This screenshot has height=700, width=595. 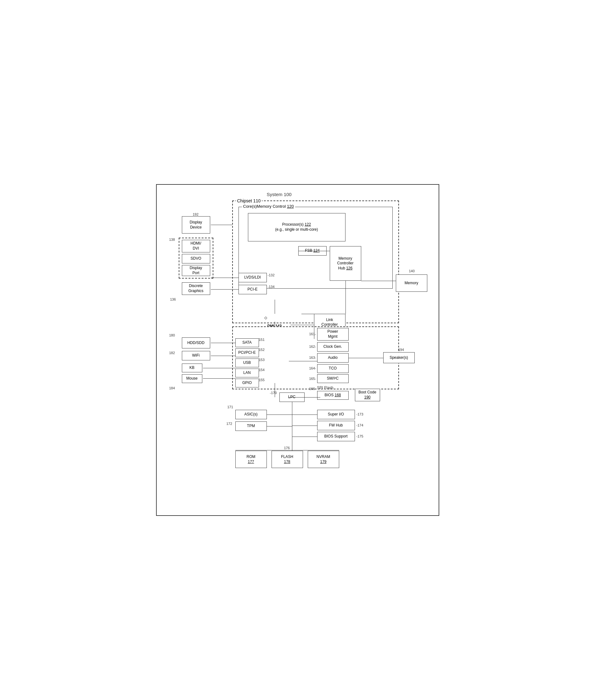 What do you see at coordinates (378, 281) in the screenshot?
I see `mch-memory-line` at bounding box center [378, 281].